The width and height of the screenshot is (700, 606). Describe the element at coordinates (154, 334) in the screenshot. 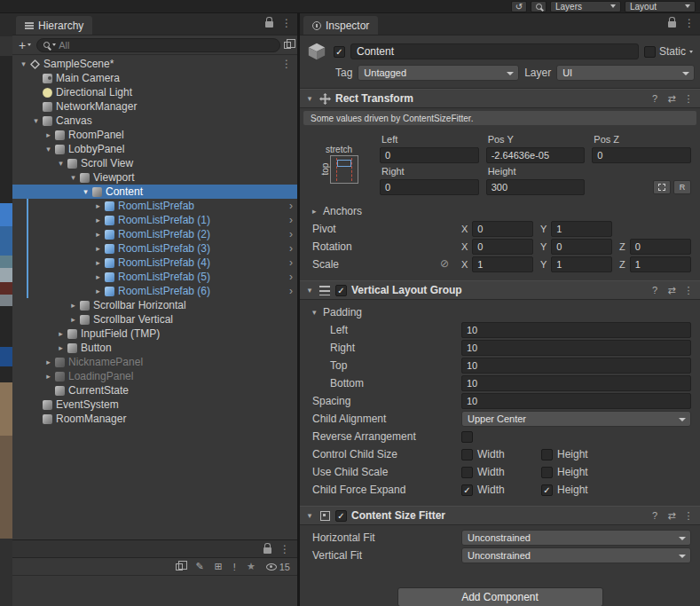

I see `tree-row: ▸InputField (TMP)` at that location.